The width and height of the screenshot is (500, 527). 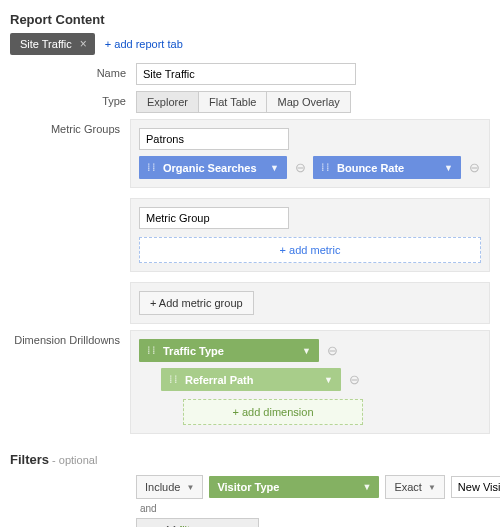 I want to click on dimension-drilldowns-label: Dimension Drilldowns, so click(x=70, y=382).